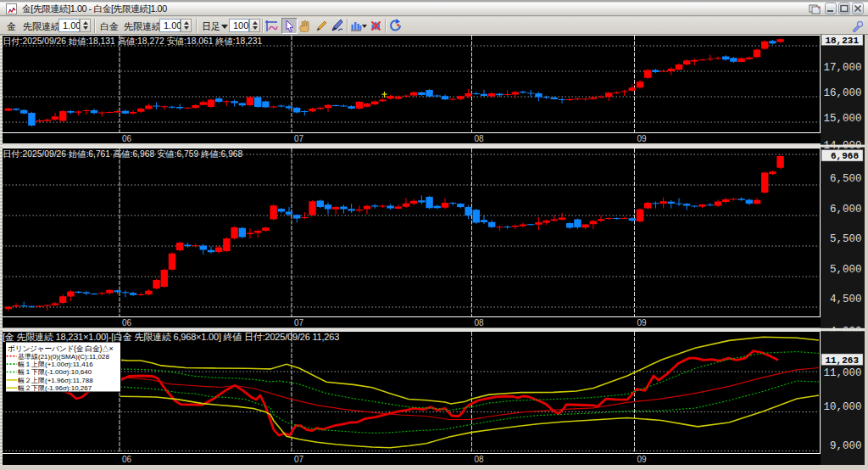  What do you see at coordinates (55, 372) in the screenshot?
I see `svg-text: 幅１下限(-1.00σ):10,640` at bounding box center [55, 372].